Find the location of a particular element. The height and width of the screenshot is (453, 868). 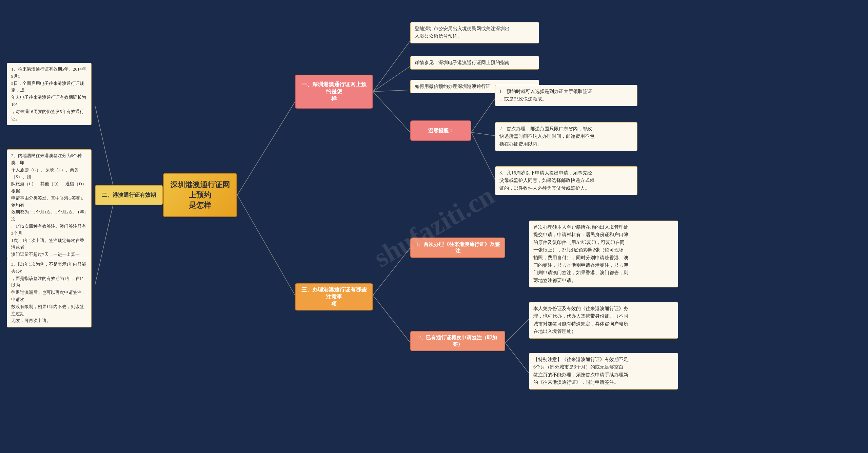

branch-1: 一、深圳港澳通行证网上预约是怎 样 is located at coordinates (334, 92).